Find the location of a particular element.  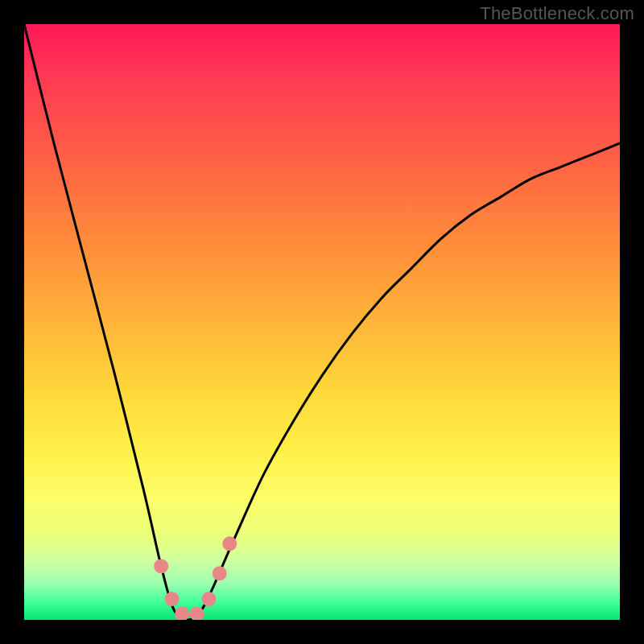

watermark: TheBottleneck.com is located at coordinates (557, 14).